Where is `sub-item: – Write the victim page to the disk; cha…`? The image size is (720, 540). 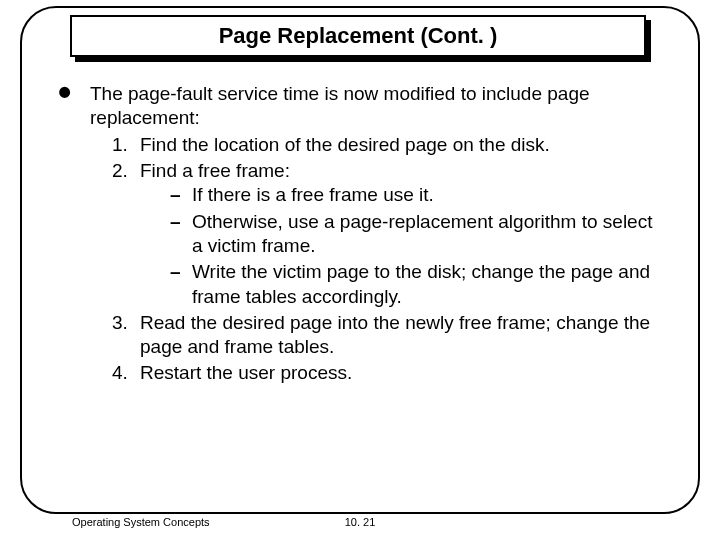
sub-item: – Write the victim page to the disk; cha… is located at coordinates (419, 284).